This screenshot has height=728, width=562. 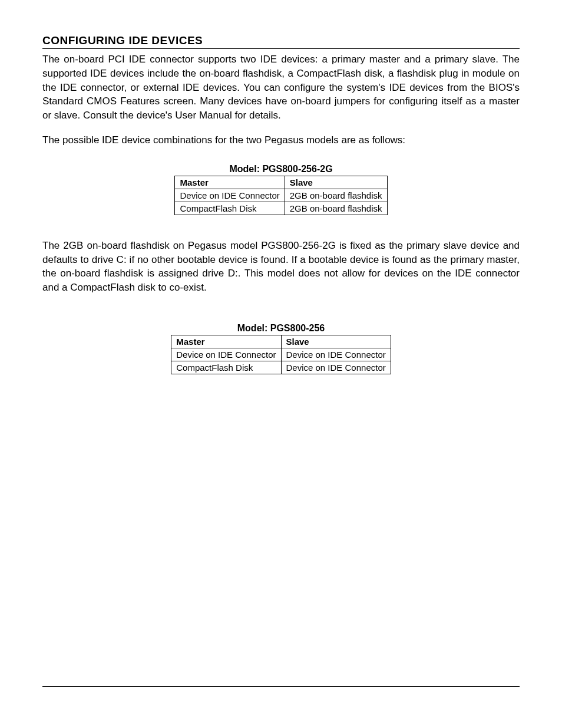 What do you see at coordinates (281, 266) in the screenshot?
I see `paragraph-flashdisk: The 2GB on-board flashdisk on Pegasus mo…` at bounding box center [281, 266].